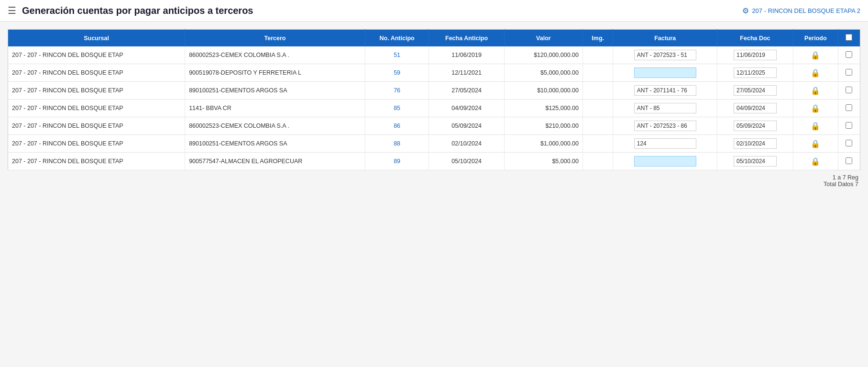 The height and width of the screenshot is (367, 868). I want to click on table-row: 207 - 207 - RINCON DEL BOSQUE ETAP900577…, so click(434, 162).